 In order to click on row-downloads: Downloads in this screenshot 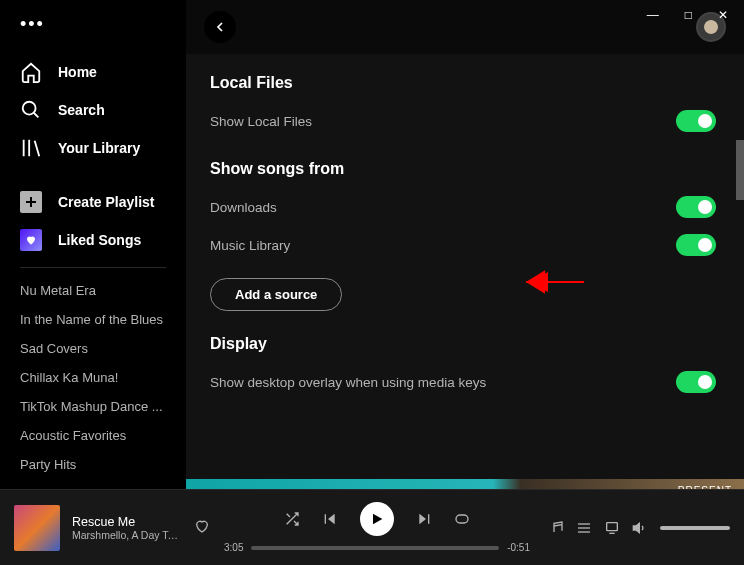, I will do `click(463, 207)`.